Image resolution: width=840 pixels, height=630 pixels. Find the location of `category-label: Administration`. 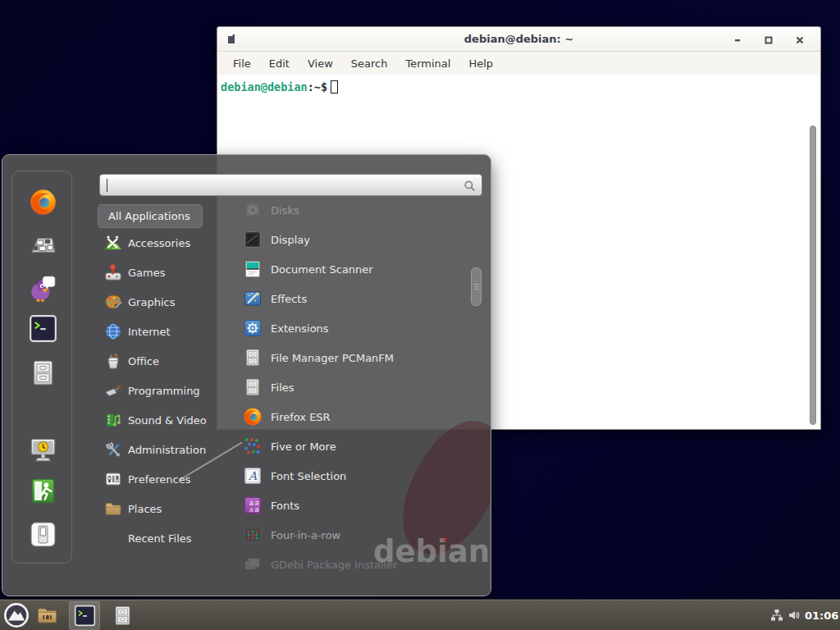

category-label: Administration is located at coordinates (167, 450).